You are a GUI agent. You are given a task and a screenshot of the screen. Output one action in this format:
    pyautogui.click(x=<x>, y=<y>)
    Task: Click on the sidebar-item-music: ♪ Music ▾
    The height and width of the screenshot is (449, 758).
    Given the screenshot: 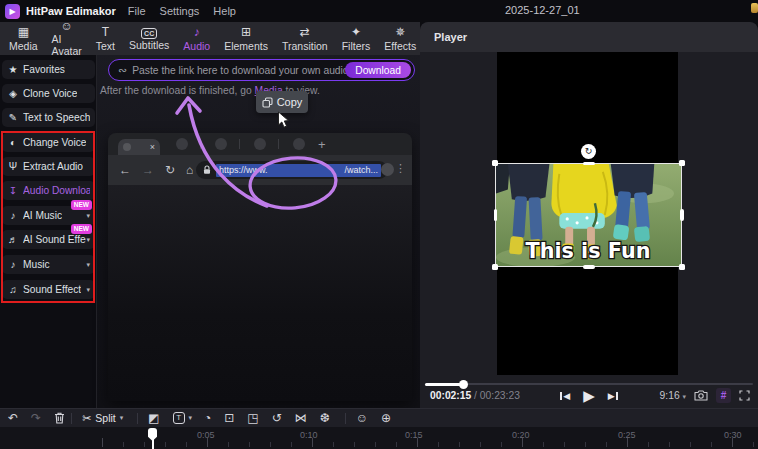 What is the action you would take?
    pyautogui.click(x=48, y=264)
    